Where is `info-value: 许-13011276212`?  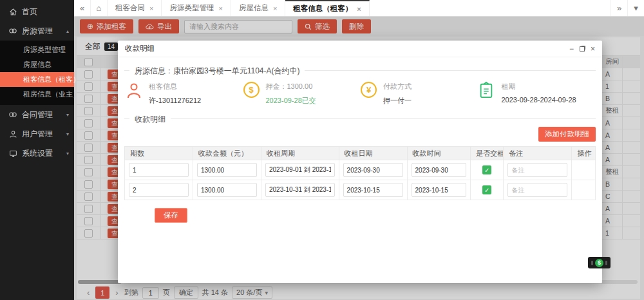 info-value: 许-13011276212 is located at coordinates (175, 100).